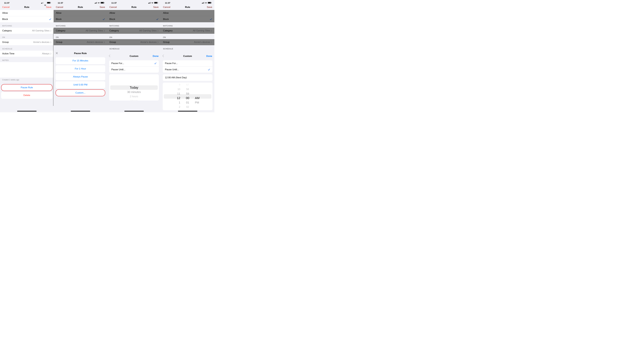 The height and width of the screenshot is (337, 644). I want to click on matching-header: MATCHING, so click(27, 25).